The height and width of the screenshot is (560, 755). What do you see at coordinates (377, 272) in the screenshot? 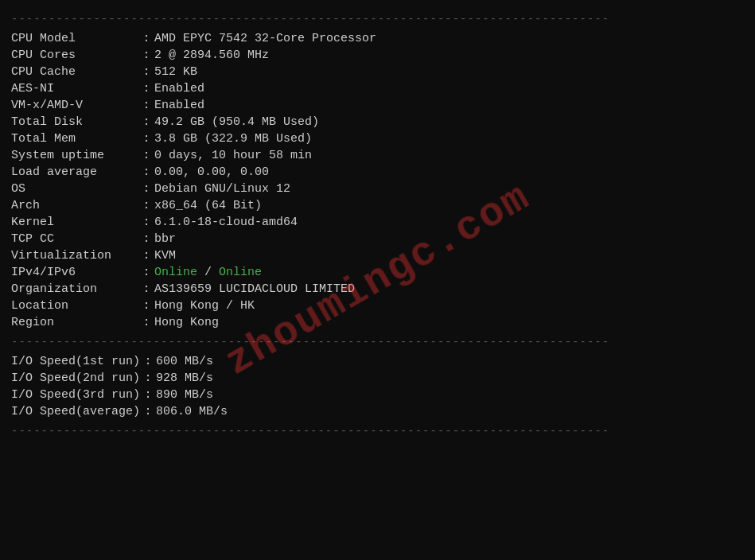
I see `table-row: IPv4/IPv6:Online / Online` at bounding box center [377, 272].